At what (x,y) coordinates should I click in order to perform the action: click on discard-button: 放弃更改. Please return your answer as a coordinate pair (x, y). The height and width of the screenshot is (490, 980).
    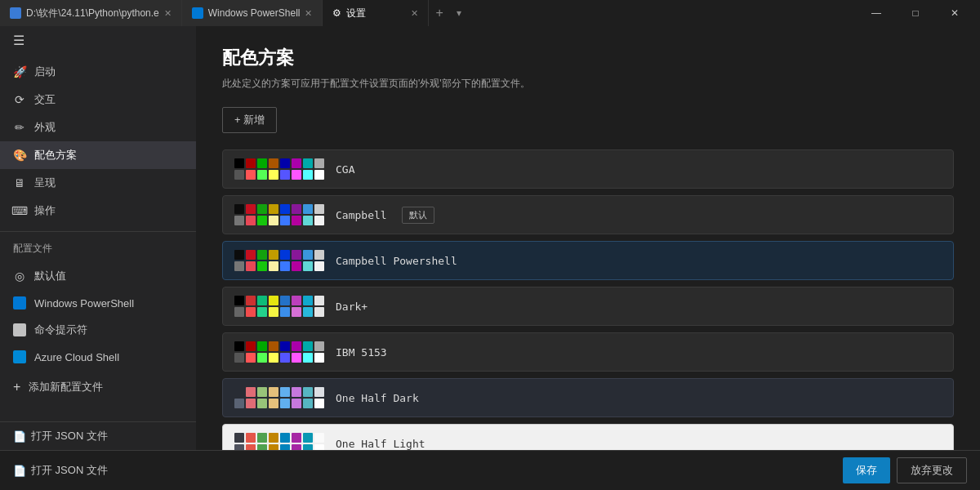
    Looking at the image, I should click on (932, 470).